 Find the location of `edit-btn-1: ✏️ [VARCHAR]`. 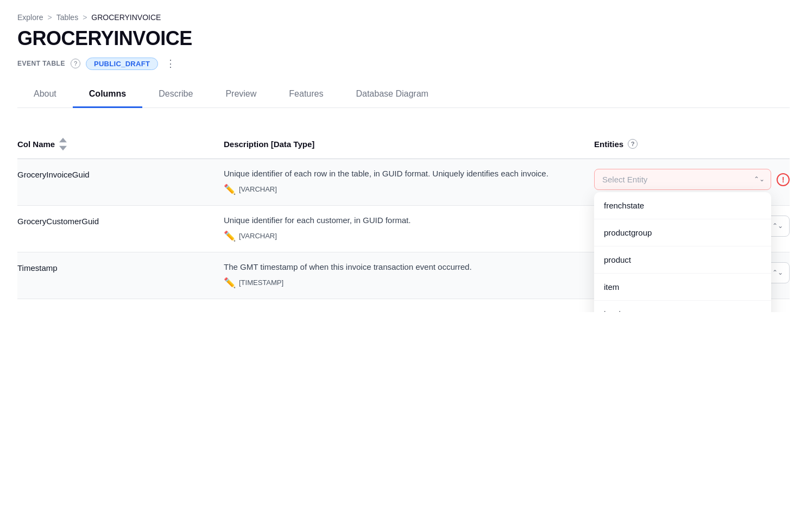

edit-btn-1: ✏️ [VARCHAR] is located at coordinates (250, 189).